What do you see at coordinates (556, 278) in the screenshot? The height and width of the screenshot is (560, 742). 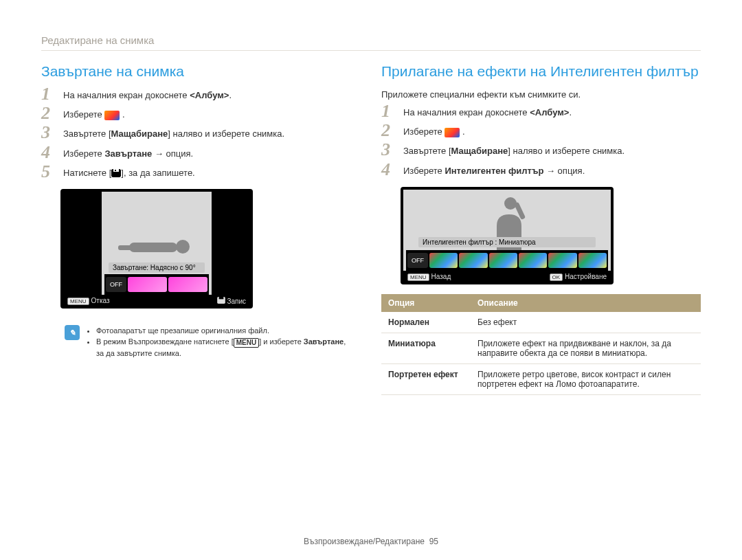 I see `ok-key-icon: OK` at bounding box center [556, 278].